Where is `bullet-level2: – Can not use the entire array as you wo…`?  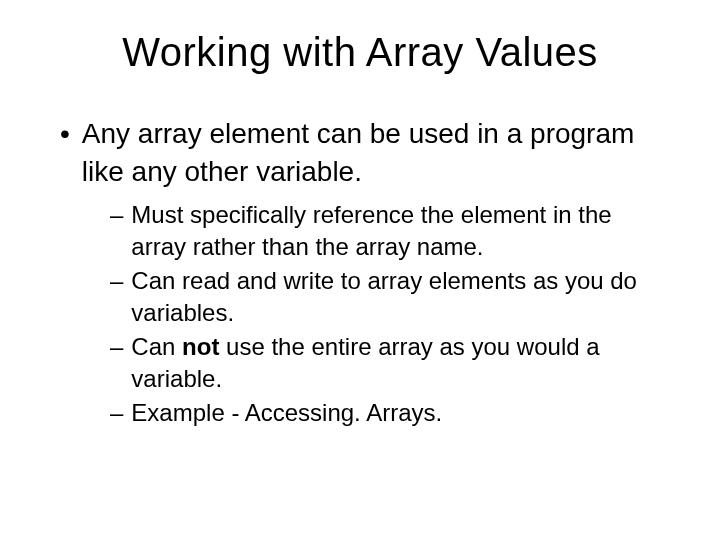 bullet-level2: – Can not use the entire array as you wo… is located at coordinates (385, 363).